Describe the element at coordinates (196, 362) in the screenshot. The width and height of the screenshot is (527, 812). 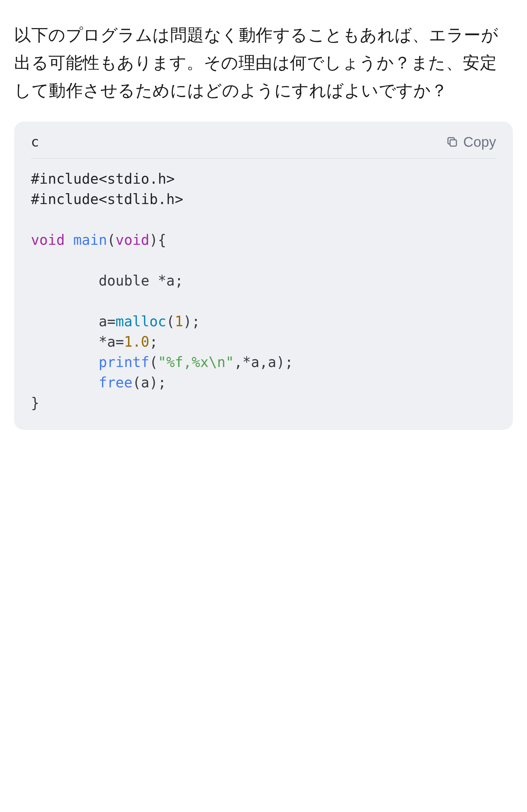
I see `code-token: "%f,%x\n"` at that location.